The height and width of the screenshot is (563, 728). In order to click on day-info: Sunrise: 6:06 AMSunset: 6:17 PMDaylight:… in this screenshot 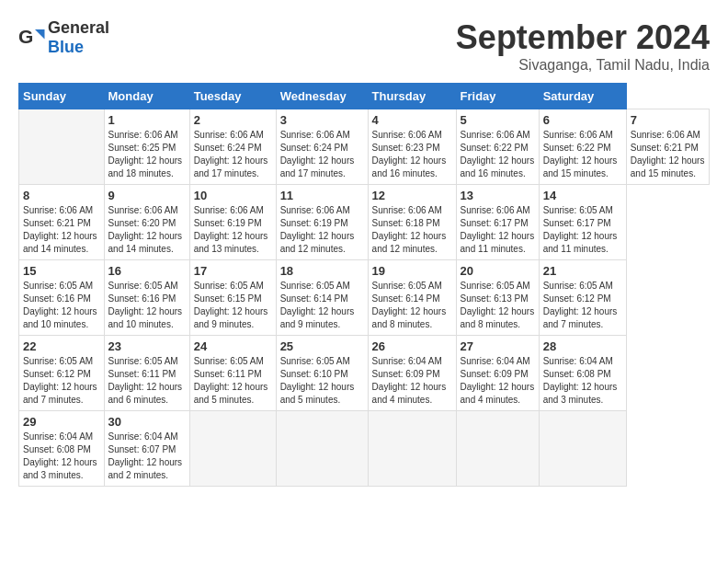, I will do `click(498, 230)`.